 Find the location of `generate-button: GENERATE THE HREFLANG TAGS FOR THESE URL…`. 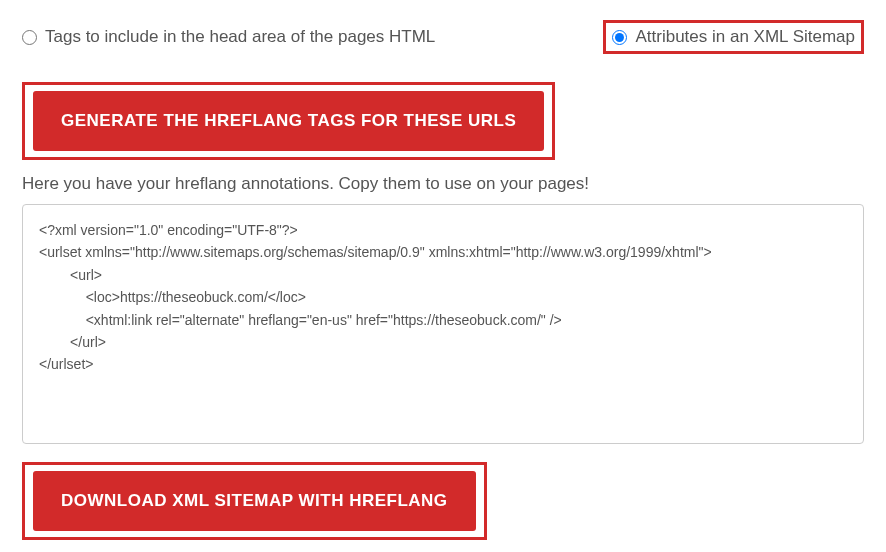

generate-button: GENERATE THE HREFLANG TAGS FOR THESE URL… is located at coordinates (288, 121).